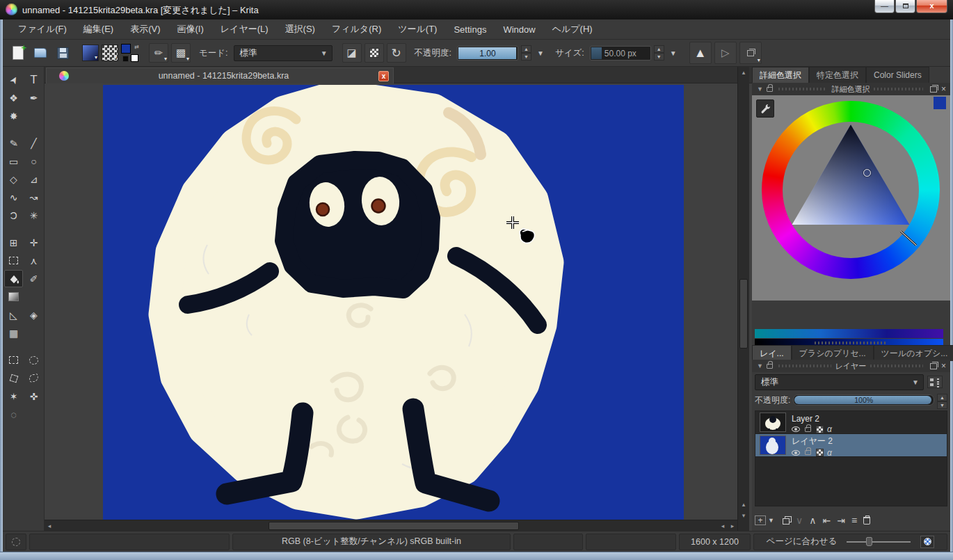 The image size is (953, 560). I want to click on menu-file: ファイル(F), so click(42, 29).